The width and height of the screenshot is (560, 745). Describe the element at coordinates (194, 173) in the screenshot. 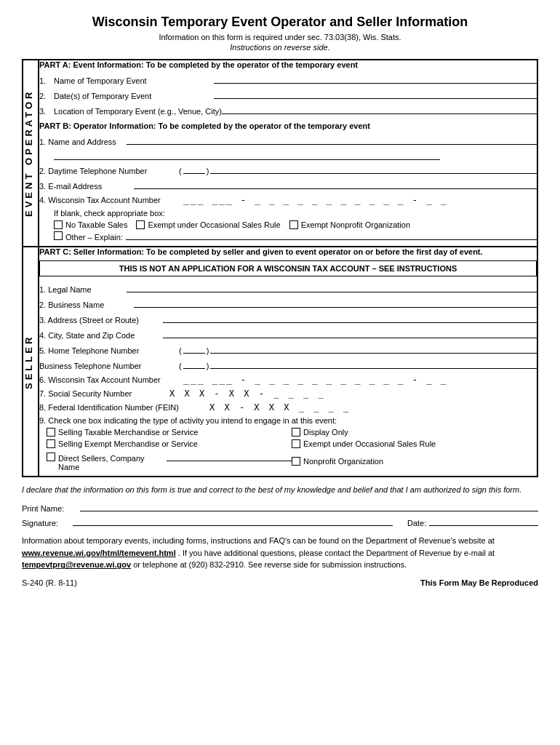

I see `operator-phone-area` at that location.